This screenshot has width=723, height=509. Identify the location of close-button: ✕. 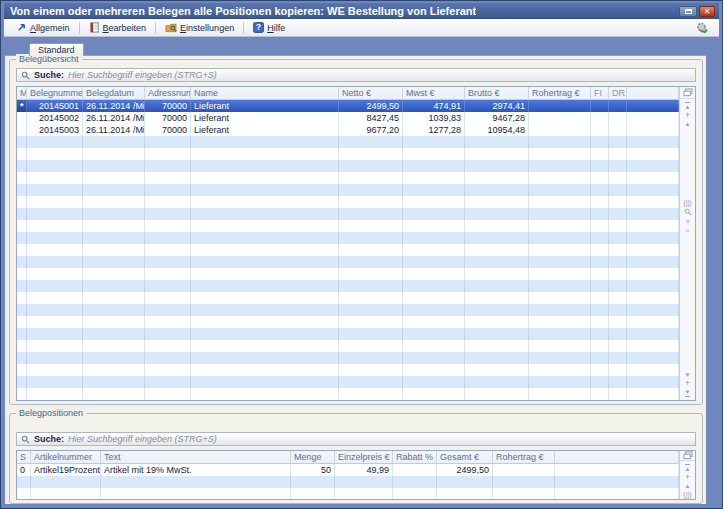
(707, 12).